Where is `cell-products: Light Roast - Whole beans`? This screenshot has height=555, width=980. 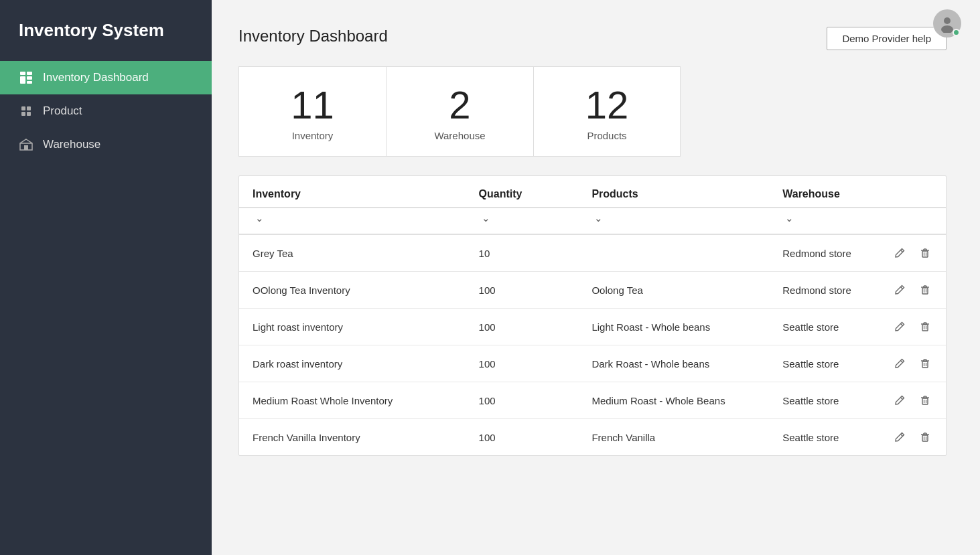 cell-products: Light Roast - Whole beans is located at coordinates (674, 327).